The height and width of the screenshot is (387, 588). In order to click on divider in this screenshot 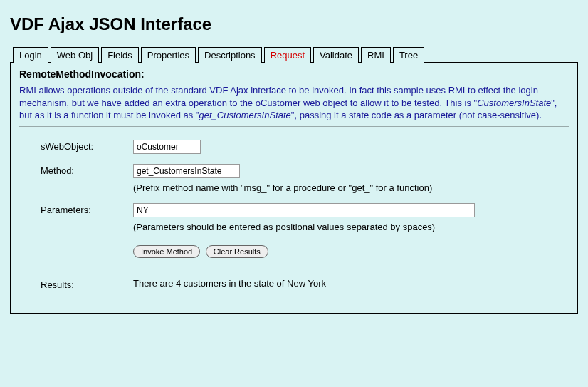, I will do `click(294, 127)`.